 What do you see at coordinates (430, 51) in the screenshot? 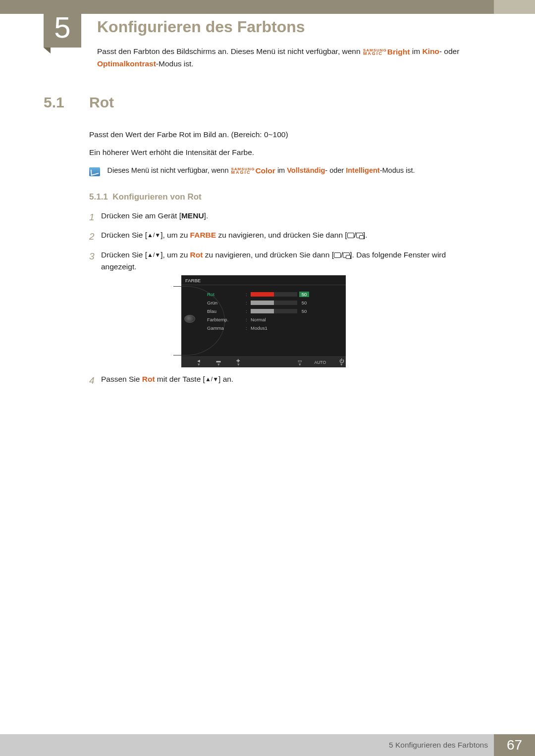
I see `kino-mode: Kino` at bounding box center [430, 51].